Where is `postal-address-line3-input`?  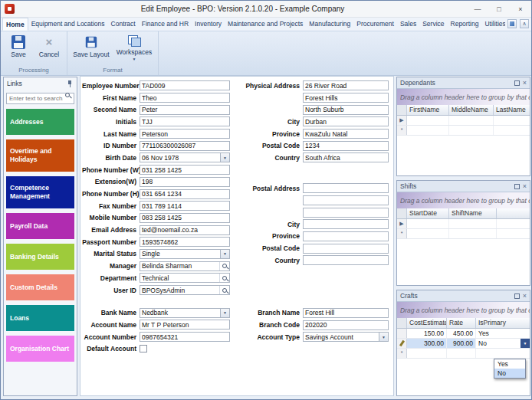 postal-address-line3-input is located at coordinates (346, 213).